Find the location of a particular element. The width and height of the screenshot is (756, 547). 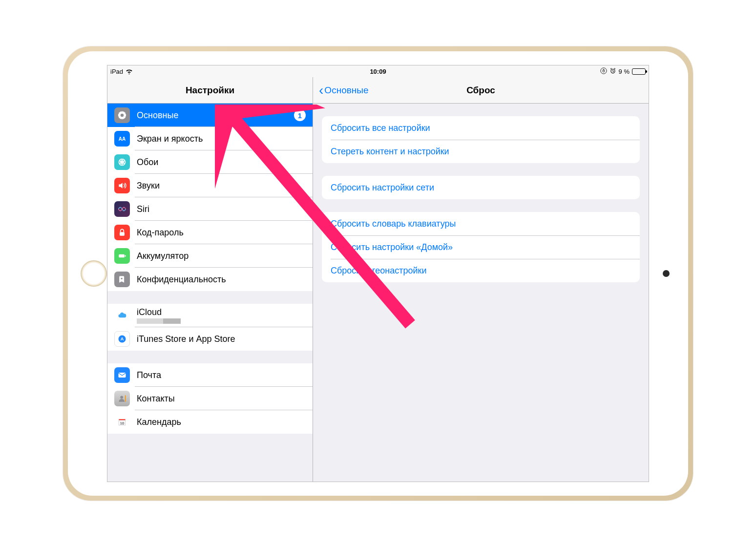

calendar-icon: 10 is located at coordinates (122, 422).